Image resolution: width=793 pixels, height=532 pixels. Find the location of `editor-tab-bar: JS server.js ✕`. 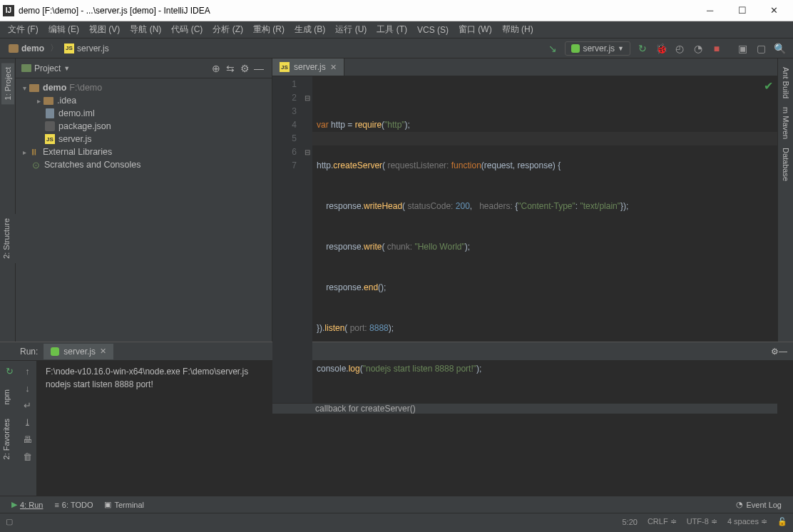

editor-tab-bar: JS server.js ✕ is located at coordinates (525, 67).